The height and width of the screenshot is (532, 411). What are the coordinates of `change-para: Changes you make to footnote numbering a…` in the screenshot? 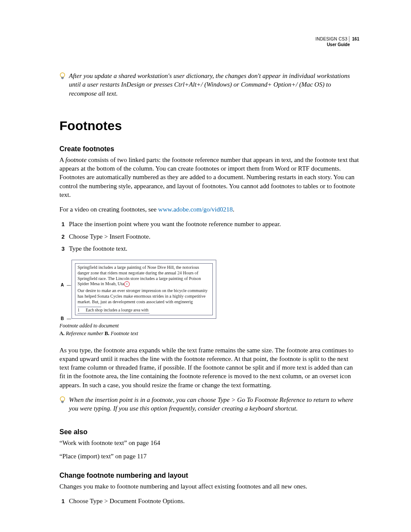 It's located at (209, 486).